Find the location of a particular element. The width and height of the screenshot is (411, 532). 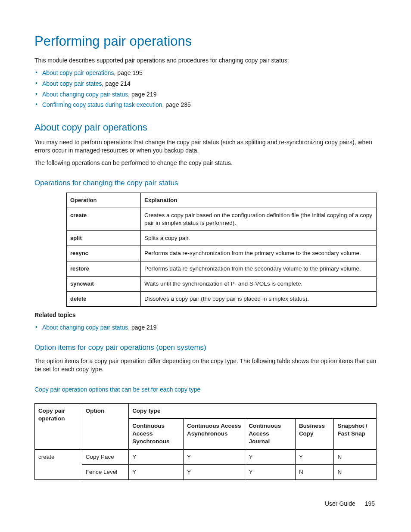

op-group-cell: create is located at coordinates (59, 464).